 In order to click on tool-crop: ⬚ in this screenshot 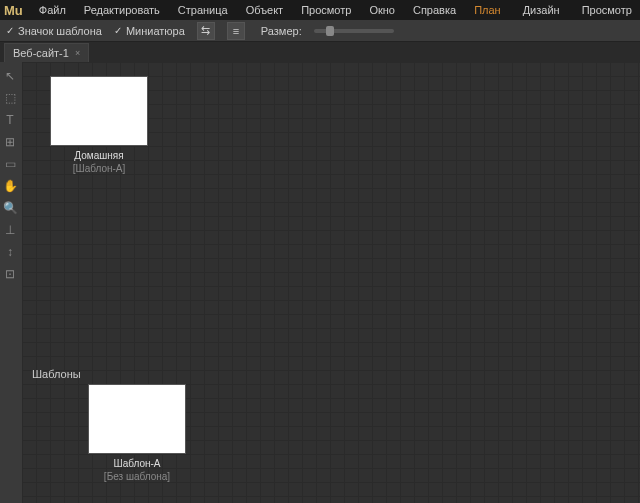, I will do `click(10, 98)`.